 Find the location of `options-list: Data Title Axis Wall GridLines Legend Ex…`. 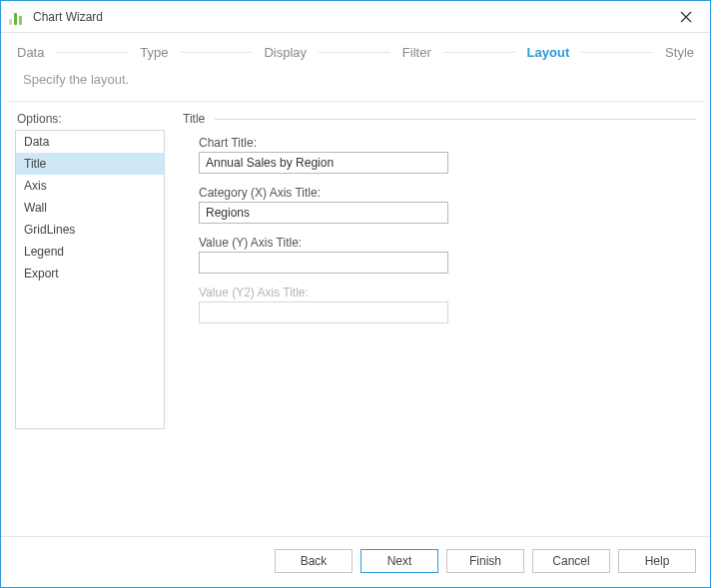

options-list: Data Title Axis Wall GridLines Legend Ex… is located at coordinates (90, 280).